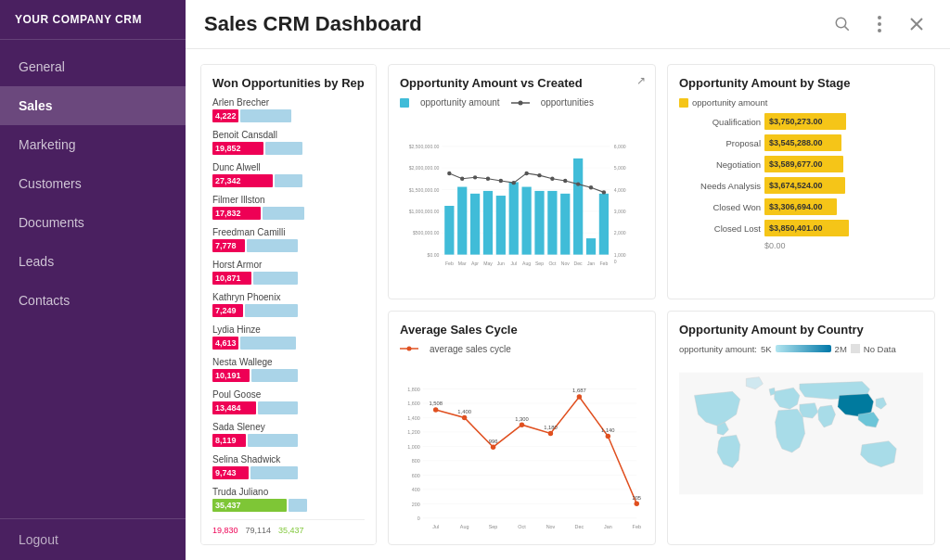 This screenshot has height=560, width=950. What do you see at coordinates (436, 526) in the screenshot?
I see `svg-text: Jul` at bounding box center [436, 526].